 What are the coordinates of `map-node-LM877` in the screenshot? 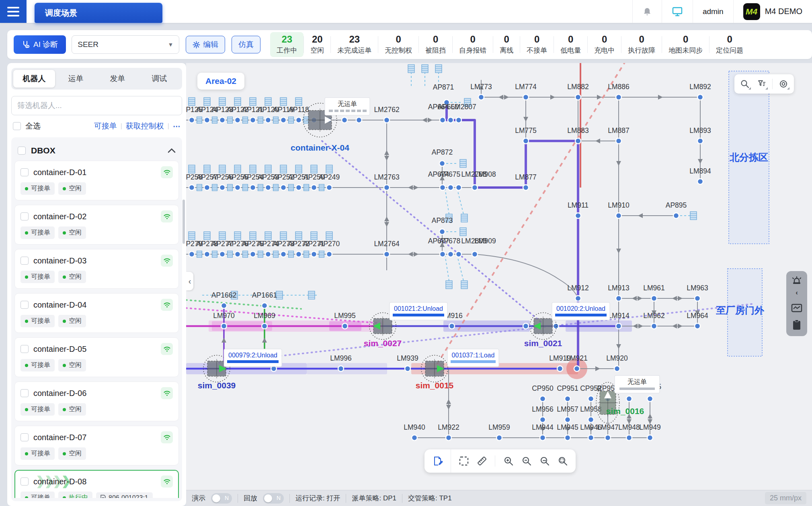 It's located at (526, 188).